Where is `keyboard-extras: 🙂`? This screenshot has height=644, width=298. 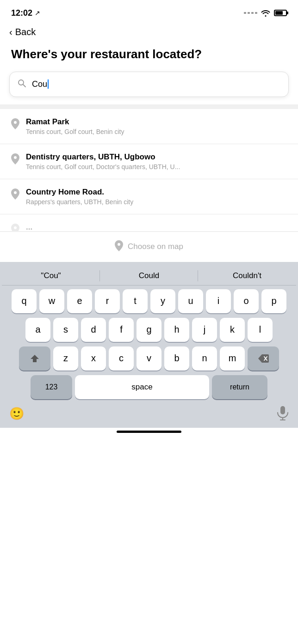 keyboard-extras: 🙂 is located at coordinates (149, 413).